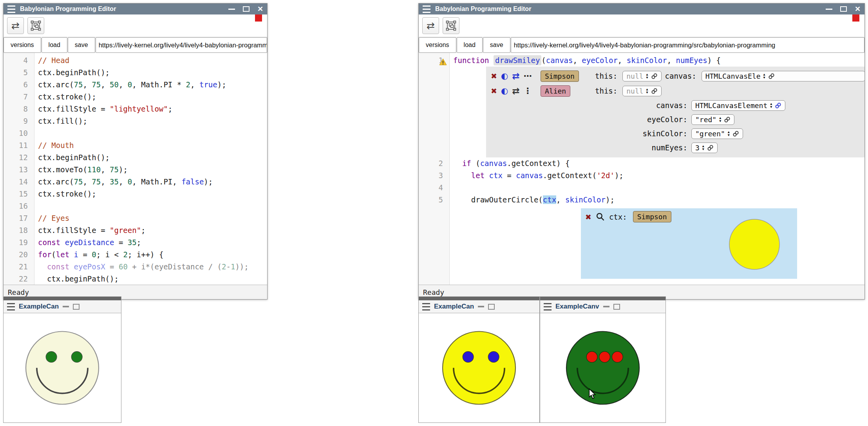 The height and width of the screenshot is (426, 868). Describe the element at coordinates (678, 134) in the screenshot. I see `example-param-row: skinColor:"green"▴▾` at that location.